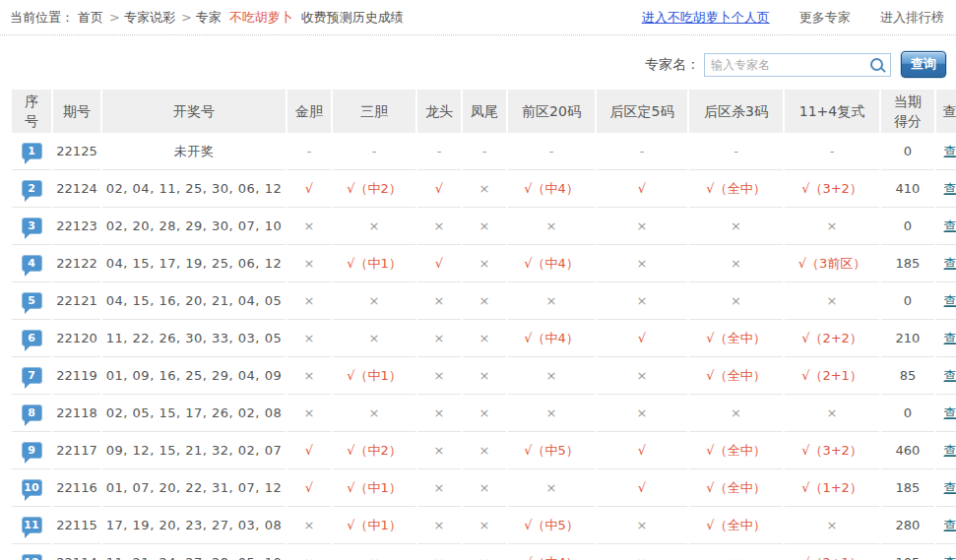 The width and height of the screenshot is (956, 560). Describe the element at coordinates (832, 152) in the screenshot. I see `result-cell-7: -` at that location.